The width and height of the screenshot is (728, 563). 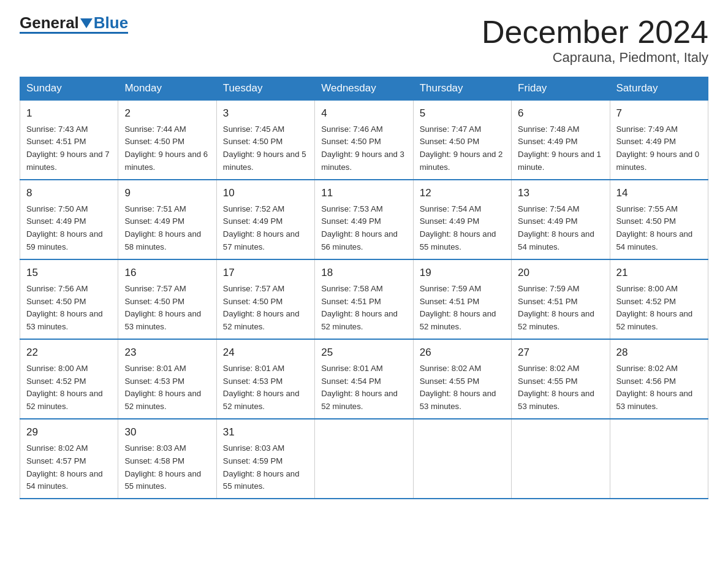 I want to click on day-number: 1, so click(x=69, y=113).